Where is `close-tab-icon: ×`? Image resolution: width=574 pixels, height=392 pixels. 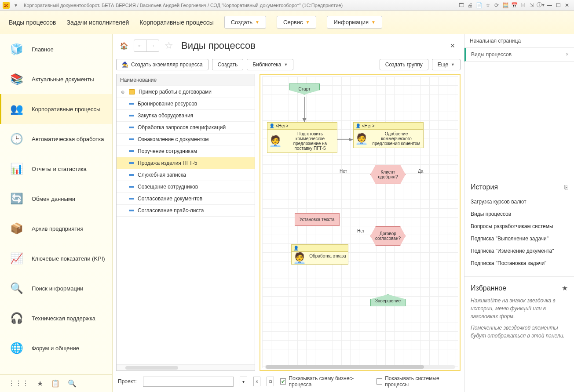
close-tab-icon: × is located at coordinates (567, 54).